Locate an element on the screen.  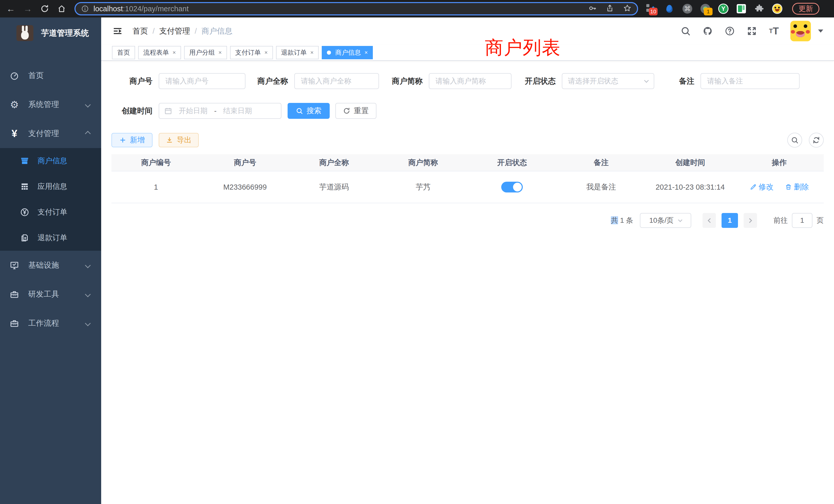
tab-user-group: 用户分组× is located at coordinates (206, 53).